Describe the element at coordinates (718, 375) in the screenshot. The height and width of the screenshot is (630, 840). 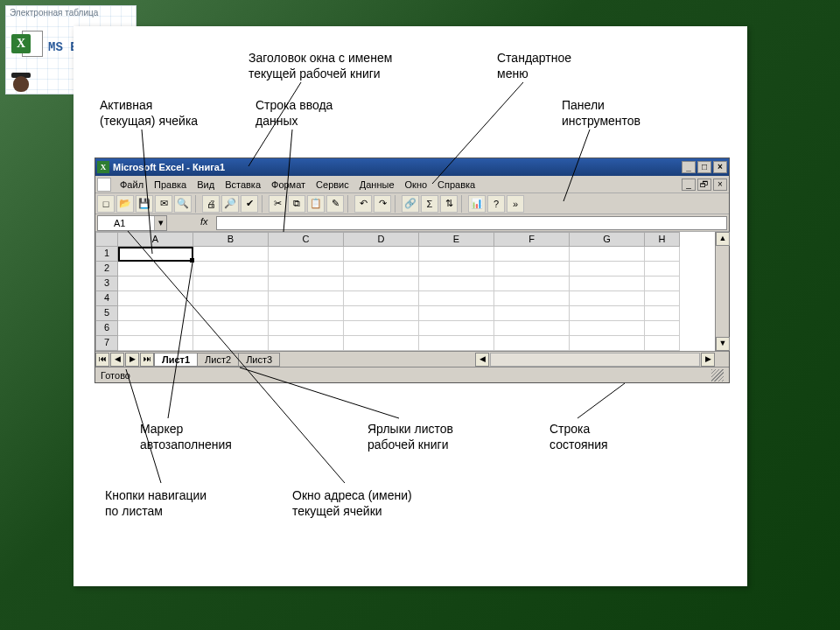
I see `resize-grip-icon` at that location.